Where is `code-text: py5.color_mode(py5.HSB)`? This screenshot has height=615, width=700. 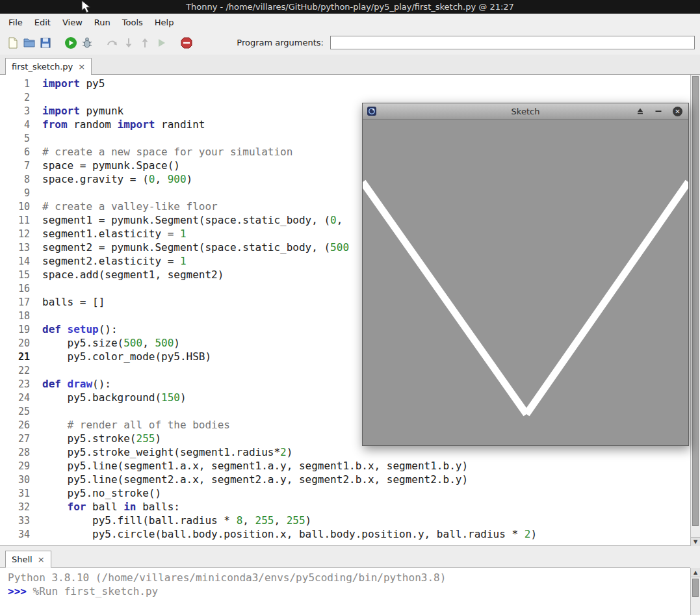 code-text: py5.color_mode(py5.HSB) is located at coordinates (127, 356).